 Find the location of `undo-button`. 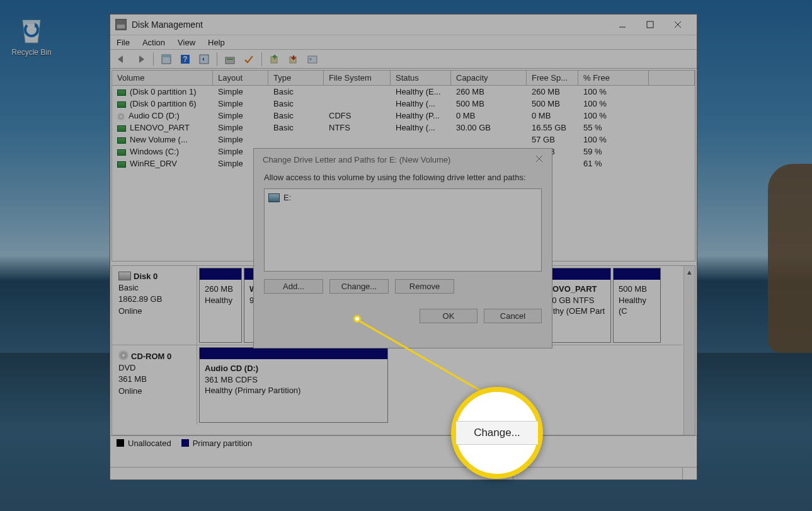

undo-button is located at coordinates (275, 59).